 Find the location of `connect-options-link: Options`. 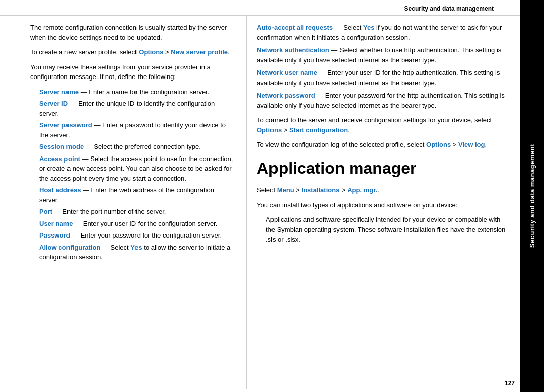

connect-options-link: Options is located at coordinates (269, 130).